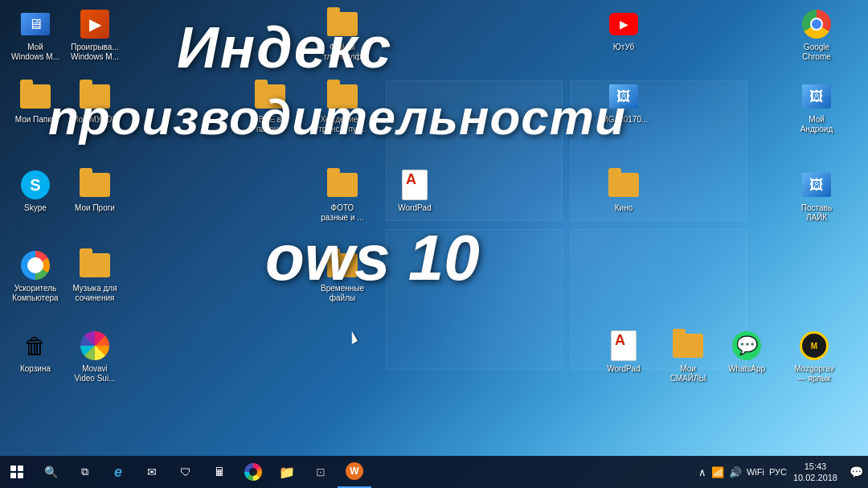 The image size is (868, 488). I want to click on language-indicator: РУС, so click(778, 472).